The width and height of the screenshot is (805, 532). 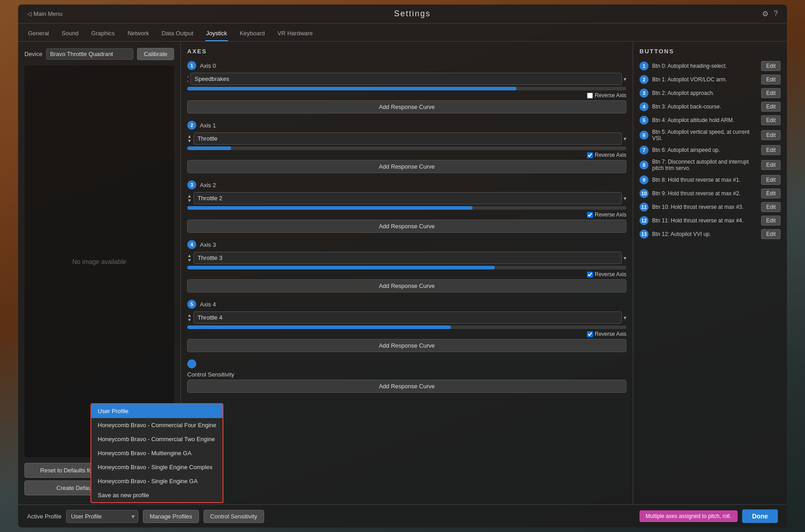 I want to click on dropdown-item-1: Honeycomb Bravo - Commercial Four Engine, so click(x=157, y=425).